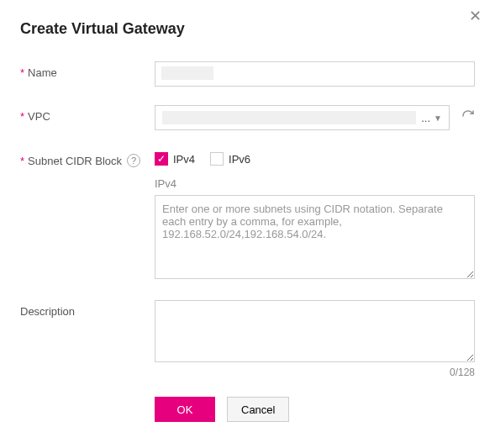 The width and height of the screenshot is (495, 448). What do you see at coordinates (184, 160) in the screenshot?
I see `ipv4-checkbox-label: IPv4` at bounding box center [184, 160].